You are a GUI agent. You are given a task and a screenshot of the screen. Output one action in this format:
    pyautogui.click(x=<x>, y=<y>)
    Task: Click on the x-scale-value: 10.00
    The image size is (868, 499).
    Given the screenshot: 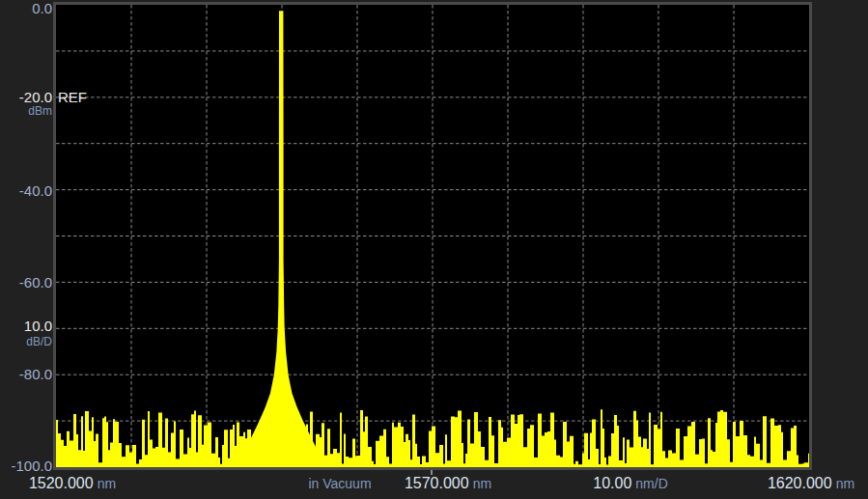 What is the action you would take?
    pyautogui.click(x=612, y=483)
    